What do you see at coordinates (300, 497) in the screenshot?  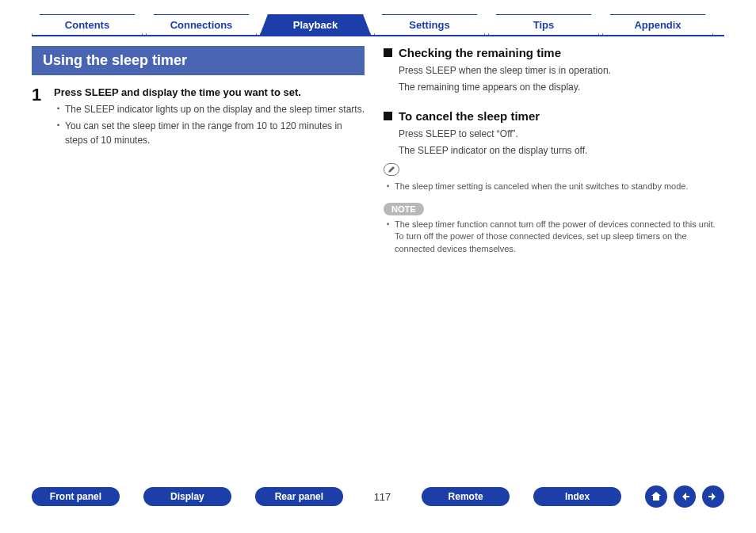 I see `nav-rear-panel: Rear panel` at bounding box center [300, 497].